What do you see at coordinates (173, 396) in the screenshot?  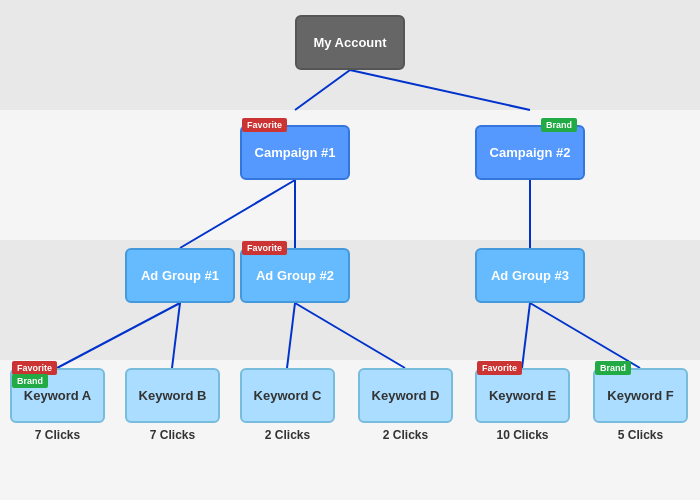 I see `keywordB-label: Keyword B` at bounding box center [173, 396].